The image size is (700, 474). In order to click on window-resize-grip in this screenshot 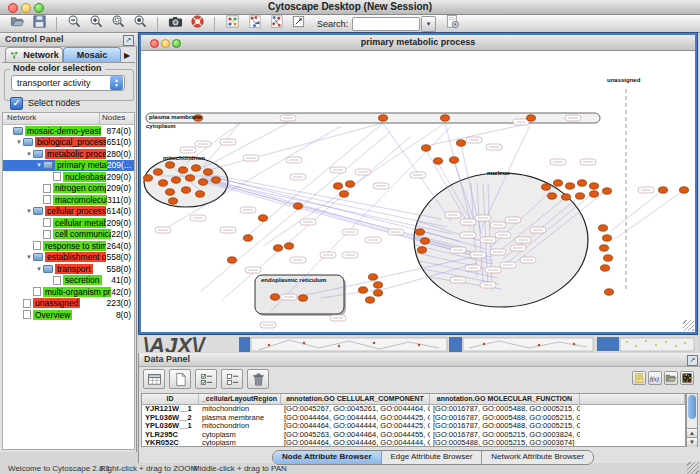, I will do `click(693, 468)`.